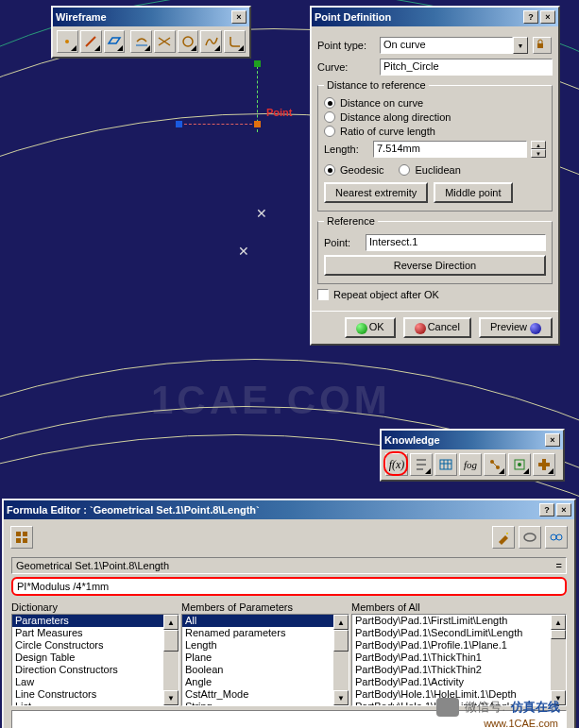 This screenshot has height=728, width=579. What do you see at coordinates (265, 621) in the screenshot?
I see `list-item: All` at bounding box center [265, 621].